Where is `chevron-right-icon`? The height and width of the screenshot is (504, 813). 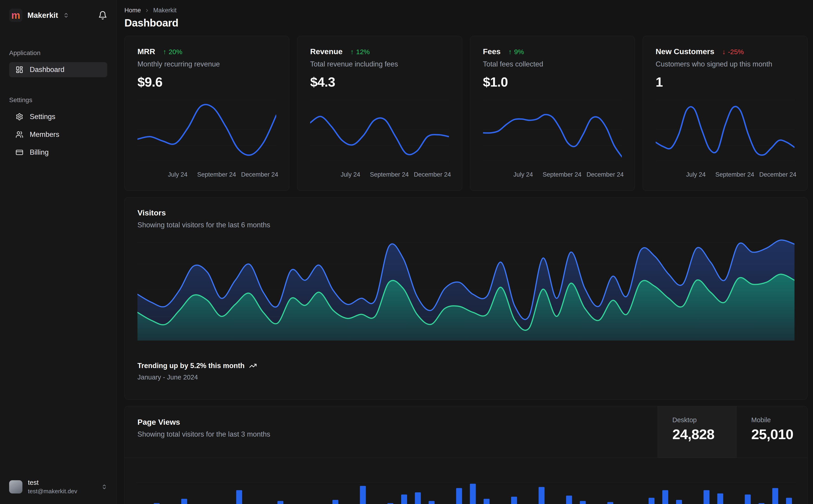 chevron-right-icon is located at coordinates (147, 11).